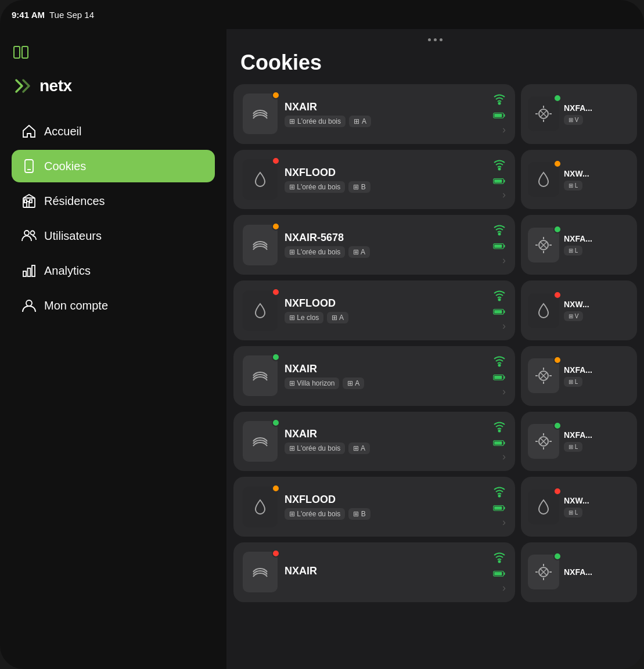 The height and width of the screenshot is (669, 644). What do you see at coordinates (499, 506) in the screenshot?
I see `device-right-7: ›` at bounding box center [499, 506].